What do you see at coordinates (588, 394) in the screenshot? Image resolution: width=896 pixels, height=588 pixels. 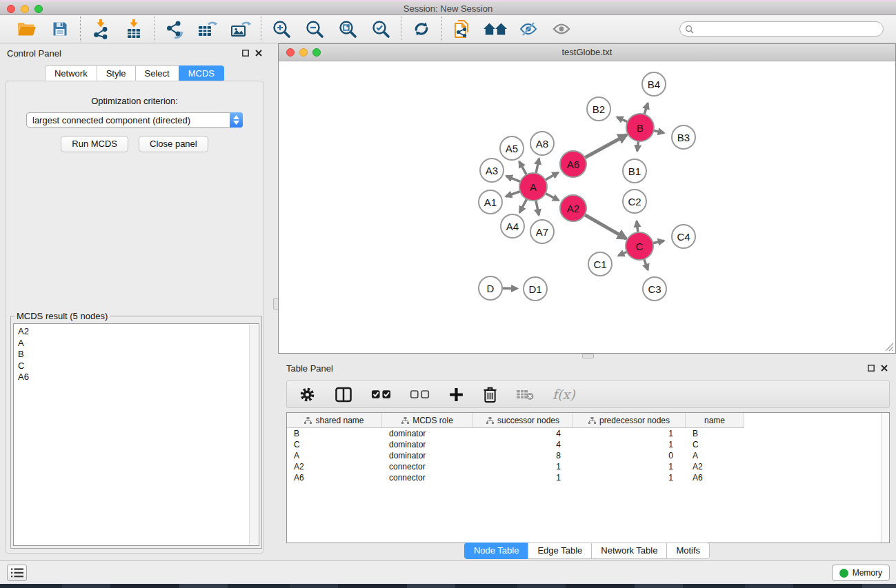 I see `table-toolbar: f(x)` at bounding box center [588, 394].